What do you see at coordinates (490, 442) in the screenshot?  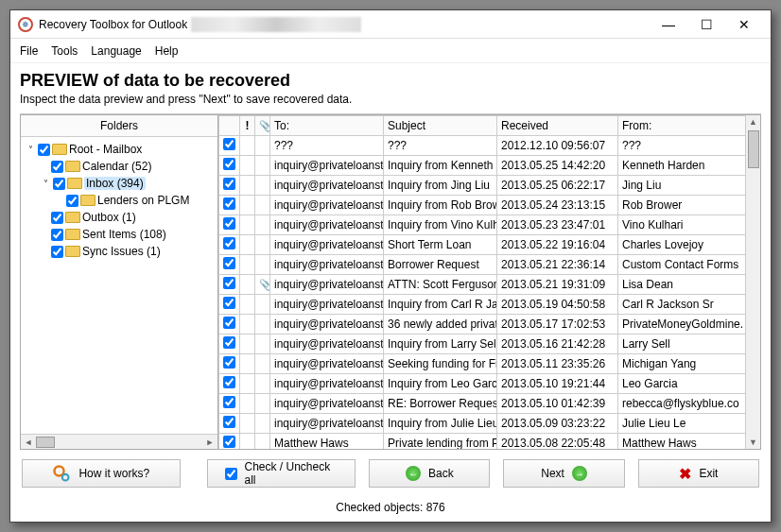 I see `table-row: Matthew HawsPrivate lending from Pri2013…` at bounding box center [490, 442].